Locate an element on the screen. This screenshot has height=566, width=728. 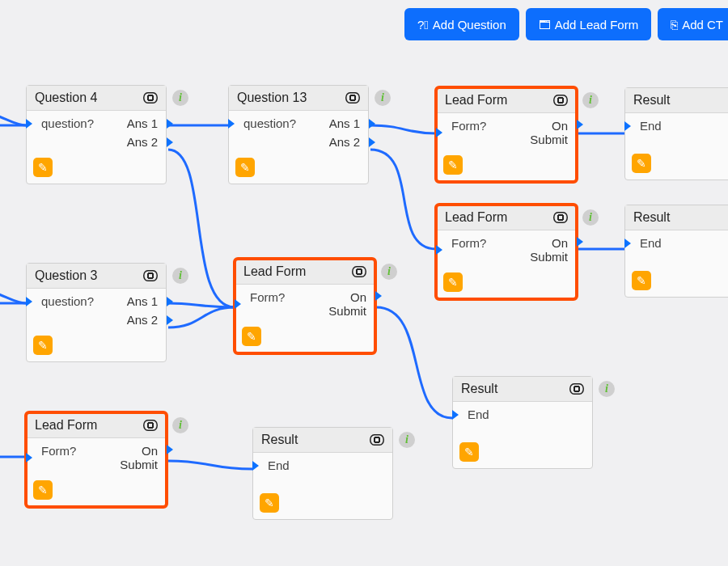
node-title: Question 13 is located at coordinates (272, 98).